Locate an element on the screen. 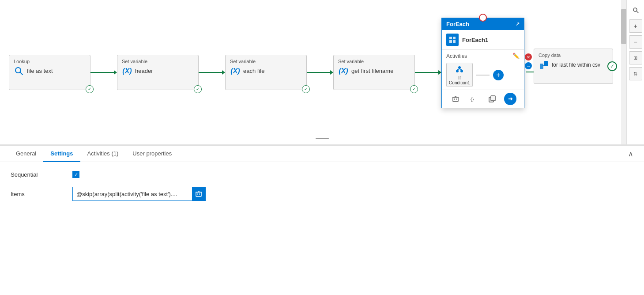 The image size is (644, 295). set-var-header-content: (X) header is located at coordinates (137, 71).